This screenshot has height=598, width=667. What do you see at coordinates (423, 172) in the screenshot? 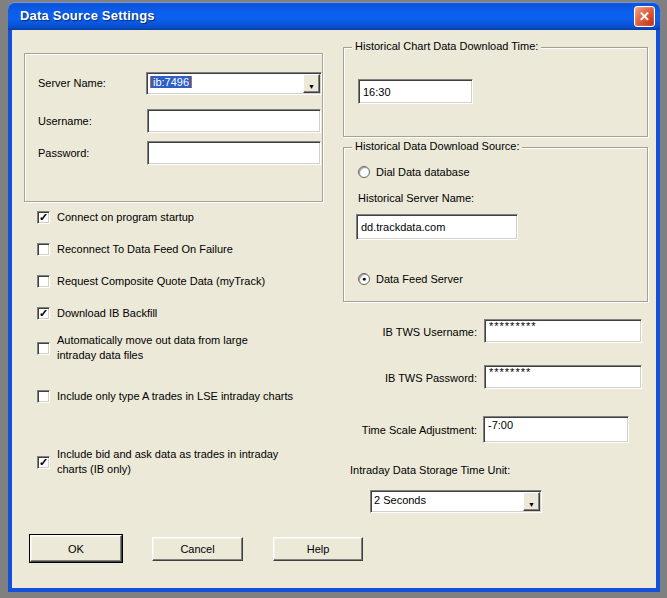
I see `radio-label: Dial Data database` at bounding box center [423, 172].